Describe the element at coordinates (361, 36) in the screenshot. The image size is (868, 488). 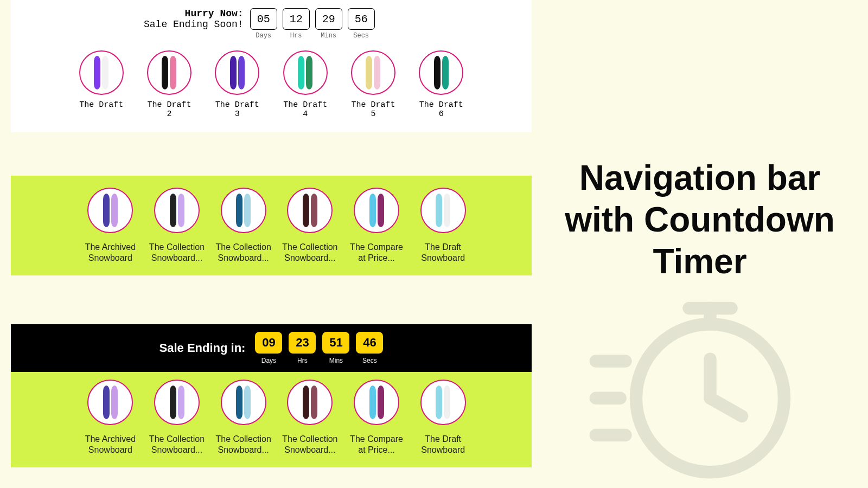
I see `countdown-secs-label: Secs` at that location.